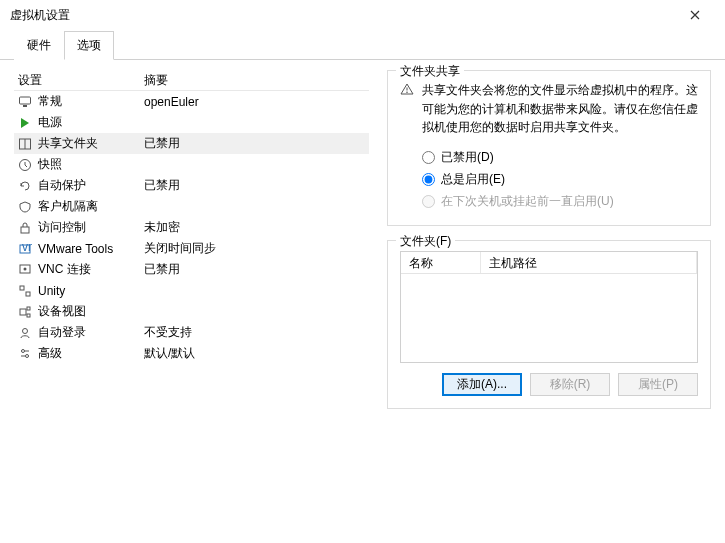 The width and height of the screenshot is (725, 543). I want to click on row-summary: 关闭时间同步, so click(256, 248).